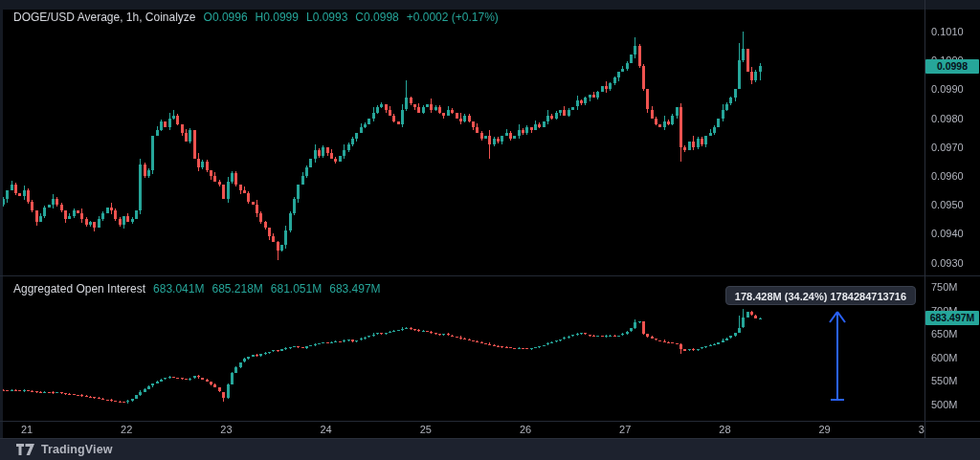 This screenshot has height=460, width=980. Describe the element at coordinates (947, 119) in the screenshot. I see `price-tick-label: 0.0980` at that location.